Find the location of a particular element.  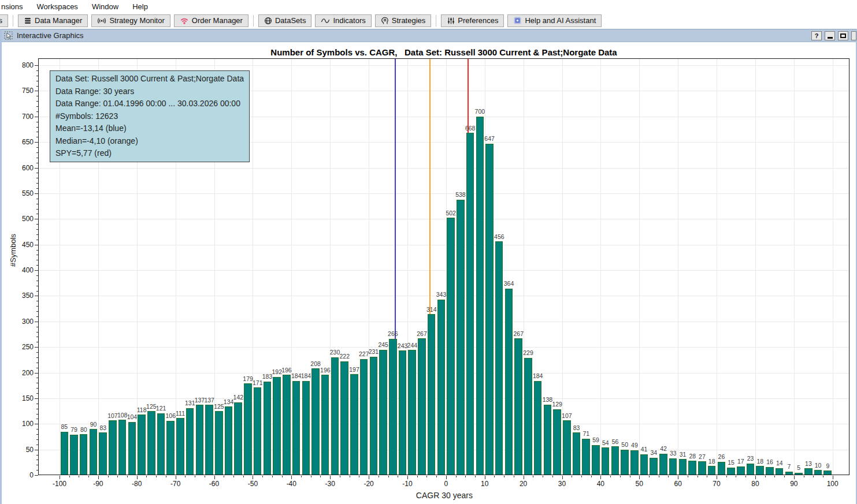

close-button-partial is located at coordinates (854, 36).